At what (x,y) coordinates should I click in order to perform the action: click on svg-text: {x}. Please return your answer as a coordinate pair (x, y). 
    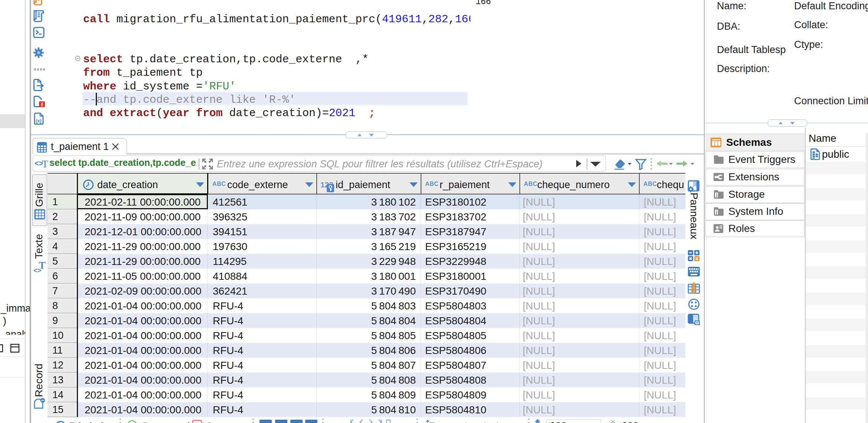
    Looking at the image, I should click on (39, 121).